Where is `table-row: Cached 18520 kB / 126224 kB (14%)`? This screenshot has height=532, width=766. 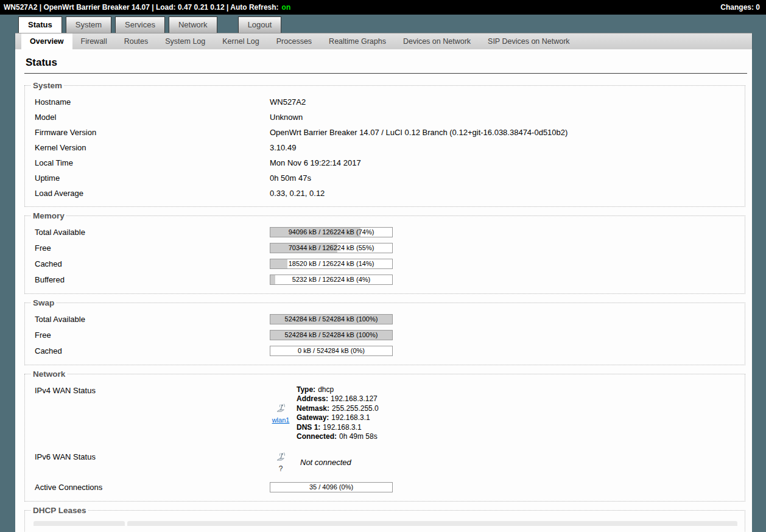
table-row: Cached 18520 kB / 126224 kB (14%) is located at coordinates (385, 264).